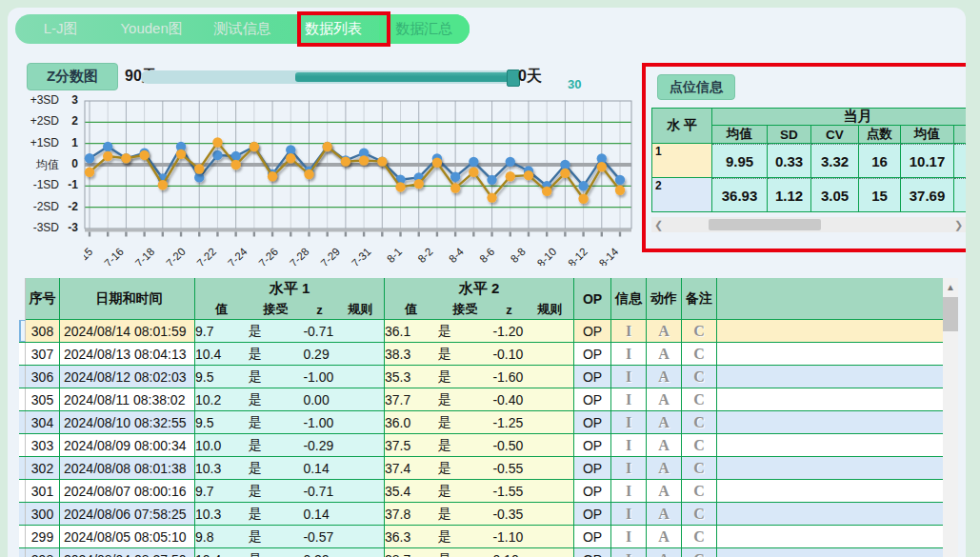 The width and height of the screenshot is (980, 557). I want to click on tab-L-J图: L-J图, so click(61, 29).